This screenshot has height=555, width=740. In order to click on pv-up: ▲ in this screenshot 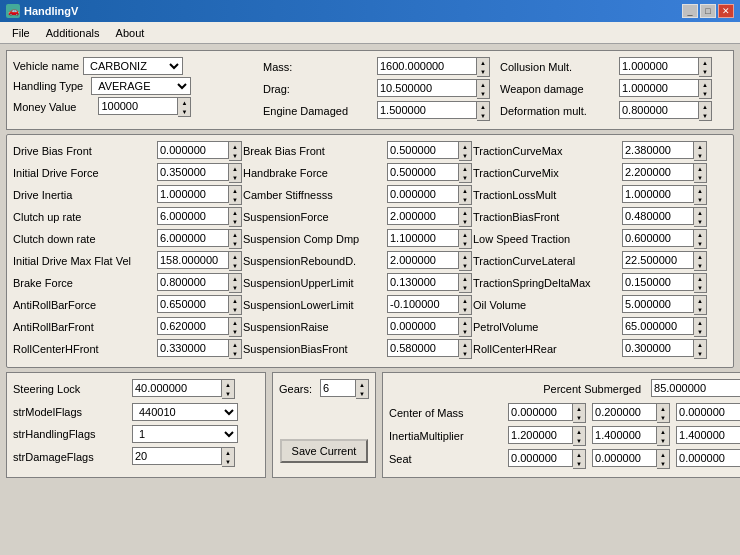, I will do `click(700, 322)`.